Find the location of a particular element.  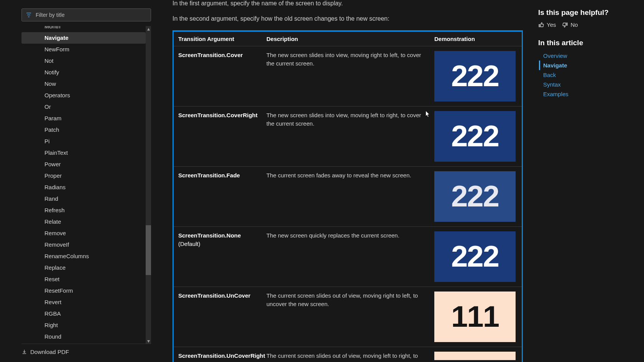

download-icon is located at coordinates (25, 352).